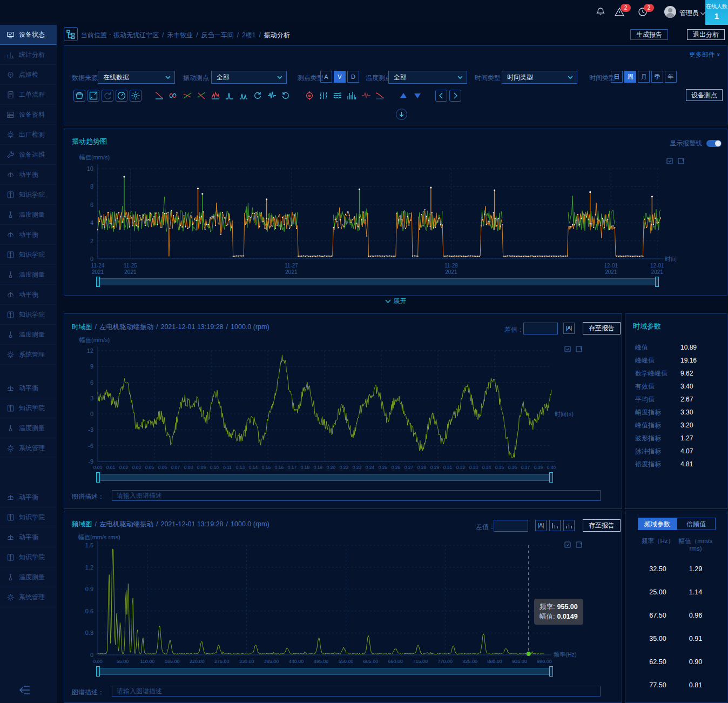 This screenshot has height=703, width=728. Describe the element at coordinates (551, 671) in the screenshot. I see `freq-range-slider-right-handle` at that location.